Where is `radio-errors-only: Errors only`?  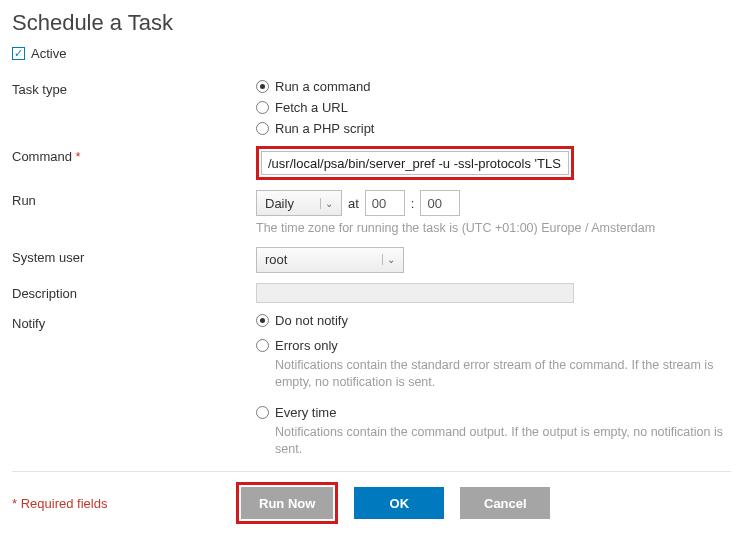
radio-errors-only: Errors only is located at coordinates (494, 346).